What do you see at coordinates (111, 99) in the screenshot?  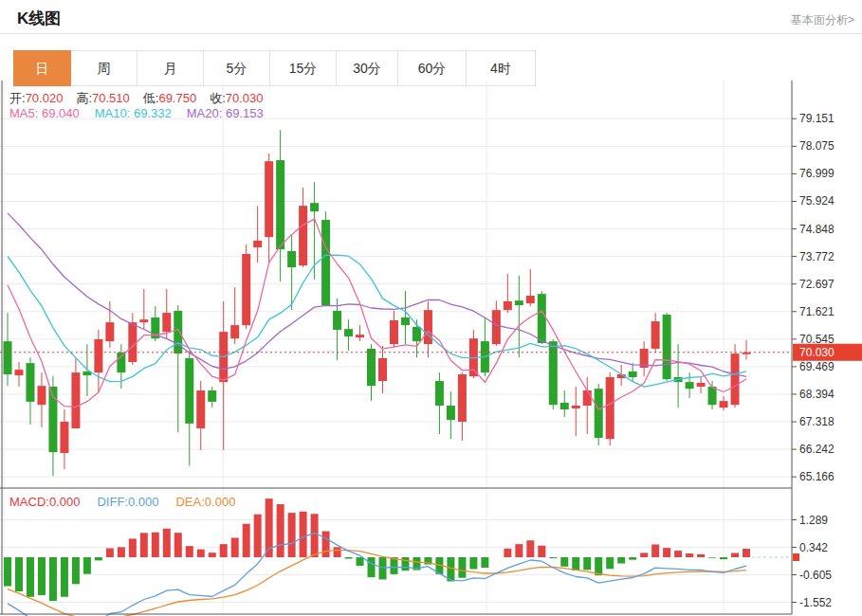 I see `high-value: 70.510` at bounding box center [111, 99].